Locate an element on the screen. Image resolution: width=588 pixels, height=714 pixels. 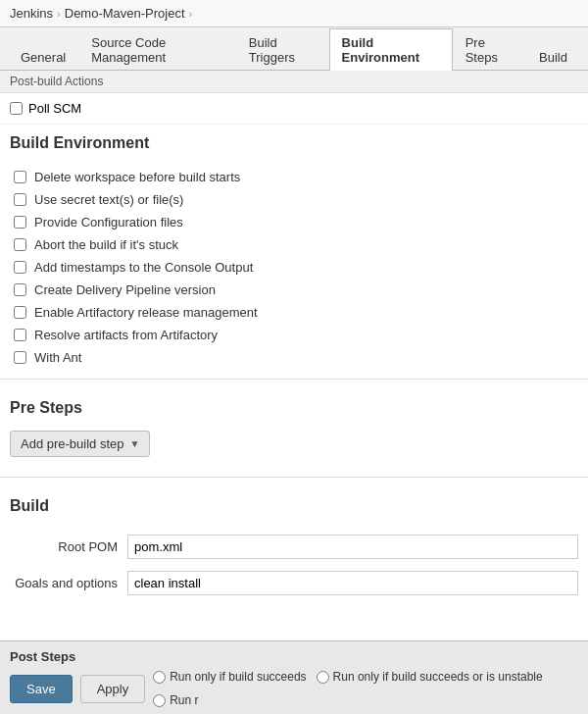
goals-input is located at coordinates (353, 583).